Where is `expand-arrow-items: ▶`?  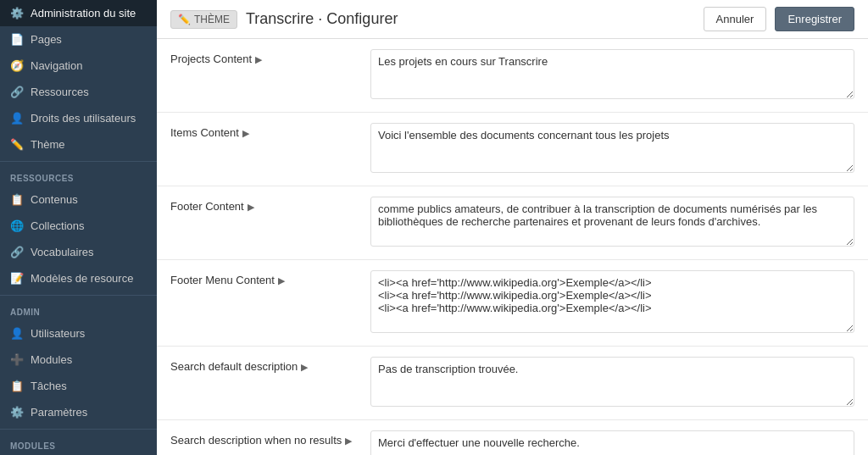
expand-arrow-items: ▶ is located at coordinates (246, 134).